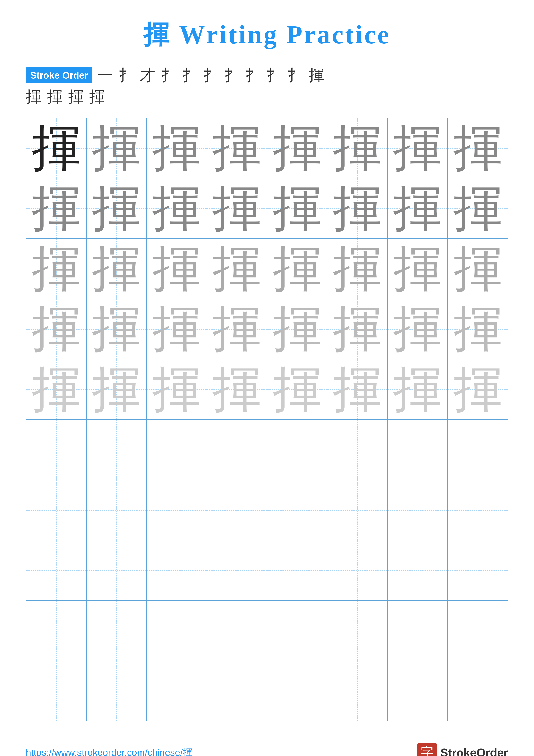 This screenshot has width=534, height=756. Describe the element at coordinates (59, 75) in the screenshot. I see `stroke-order-badge: Stroke Order` at that location.